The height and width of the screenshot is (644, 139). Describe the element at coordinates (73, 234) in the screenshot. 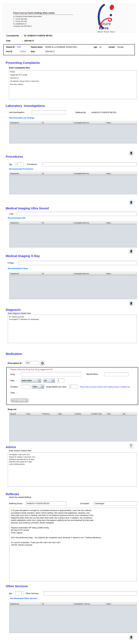

I see `uss-table: Department ID Investigation/Service Stat…` at that location.